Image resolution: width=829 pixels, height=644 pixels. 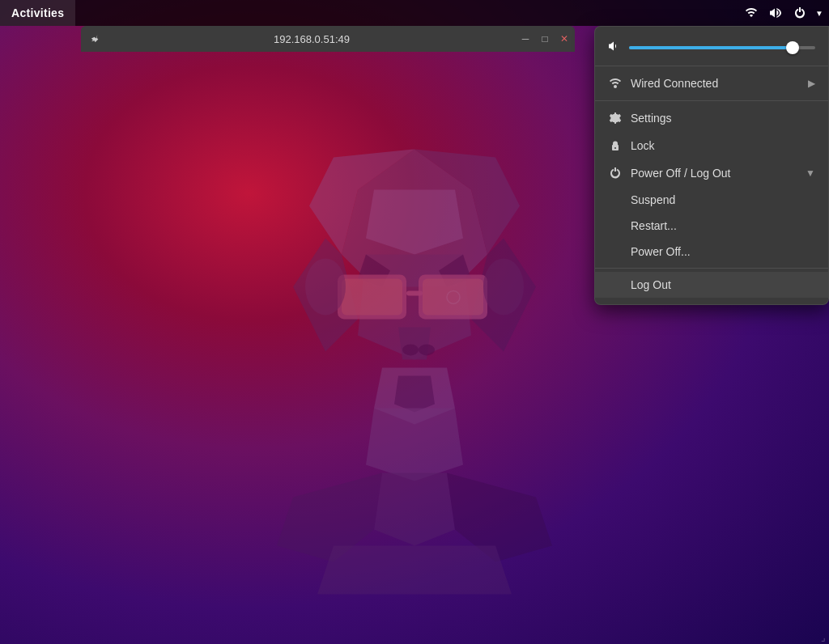 I want to click on power-off-logout-label: Power Off / Log Out, so click(x=680, y=173).